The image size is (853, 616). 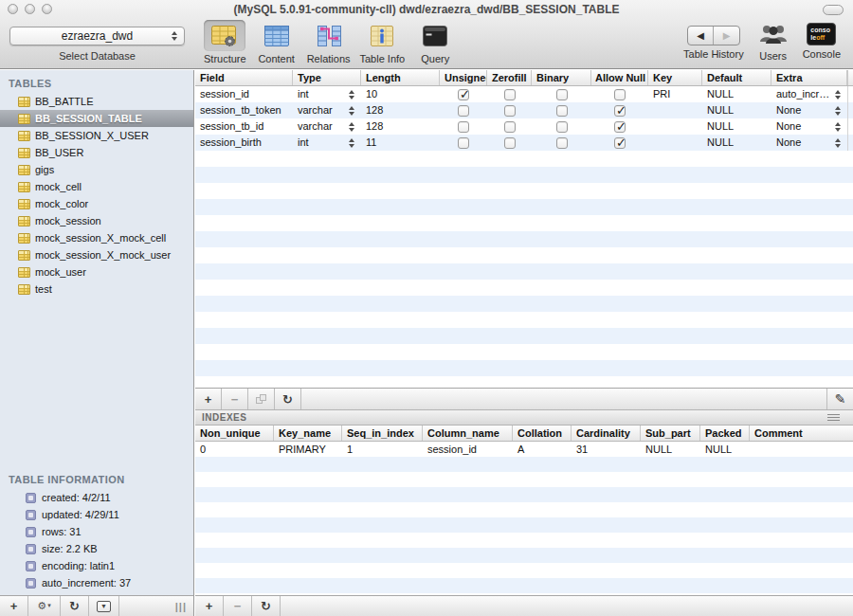 What do you see at coordinates (97, 136) in the screenshot?
I see `sidebar-table-item: BB_SESSION_X_USER` at bounding box center [97, 136].